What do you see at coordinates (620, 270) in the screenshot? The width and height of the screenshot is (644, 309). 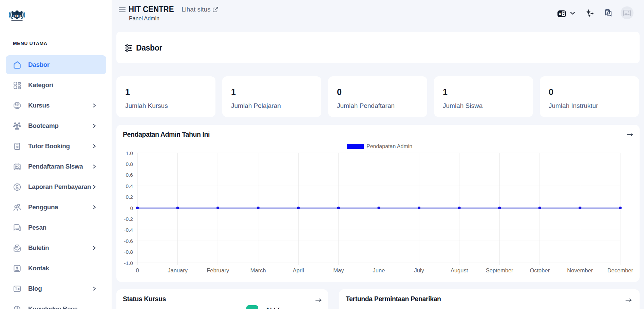 I see `svg-text: December` at bounding box center [620, 270].